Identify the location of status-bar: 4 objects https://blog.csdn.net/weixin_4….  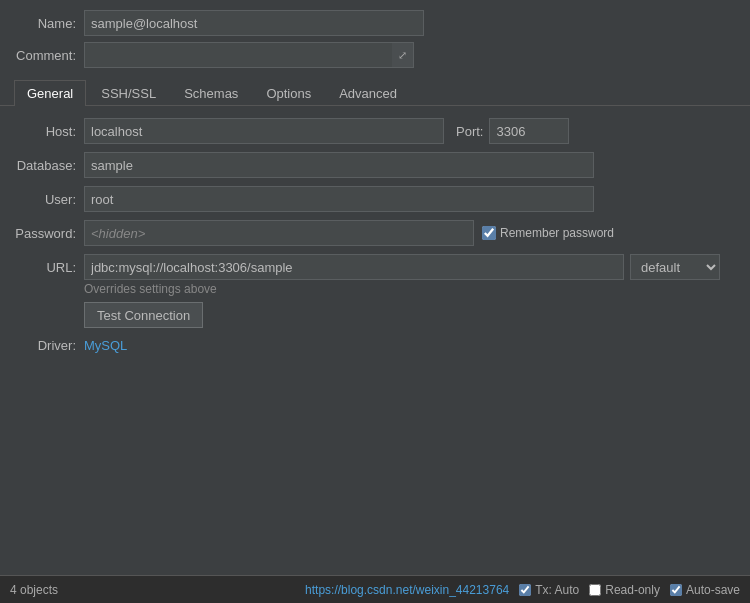
(375, 589).